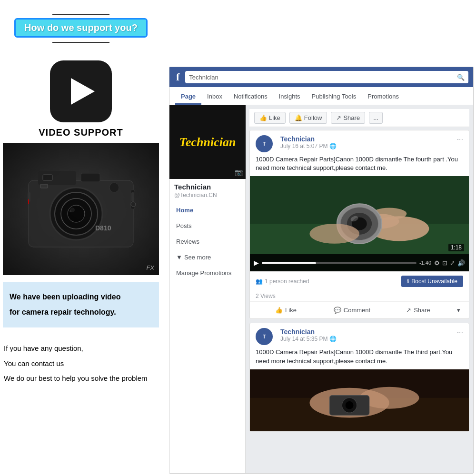 The image size is (476, 476). What do you see at coordinates (321, 77) in the screenshot?
I see `fb-topbar: f Technician 🔍` at bounding box center [321, 77].